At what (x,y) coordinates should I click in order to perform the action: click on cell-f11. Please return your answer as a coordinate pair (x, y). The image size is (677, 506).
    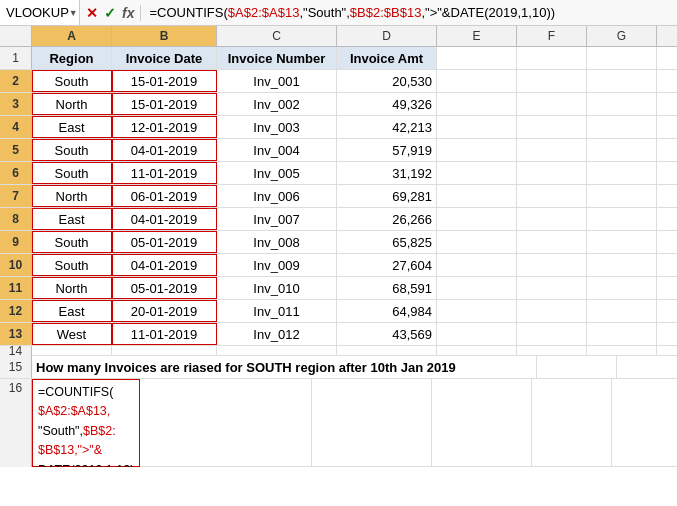
    Looking at the image, I should click on (552, 288).